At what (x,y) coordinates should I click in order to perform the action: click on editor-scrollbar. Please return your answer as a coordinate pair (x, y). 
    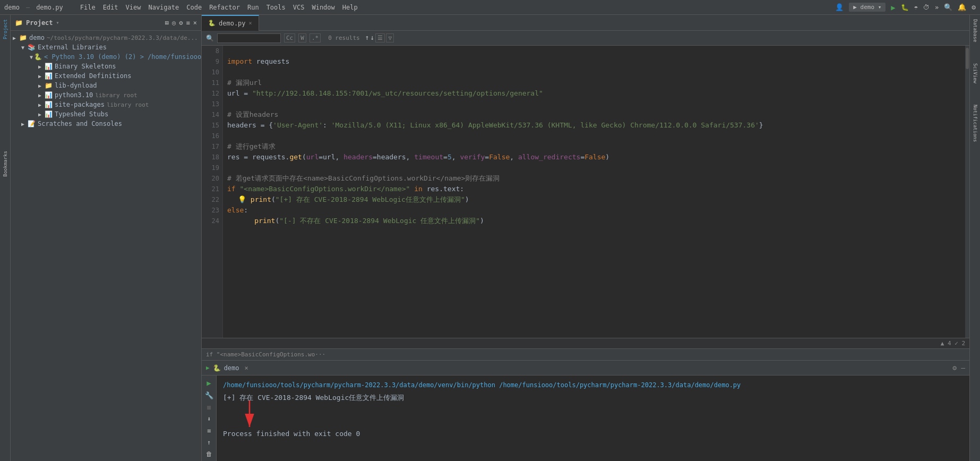
    Looking at the image, I should click on (967, 192).